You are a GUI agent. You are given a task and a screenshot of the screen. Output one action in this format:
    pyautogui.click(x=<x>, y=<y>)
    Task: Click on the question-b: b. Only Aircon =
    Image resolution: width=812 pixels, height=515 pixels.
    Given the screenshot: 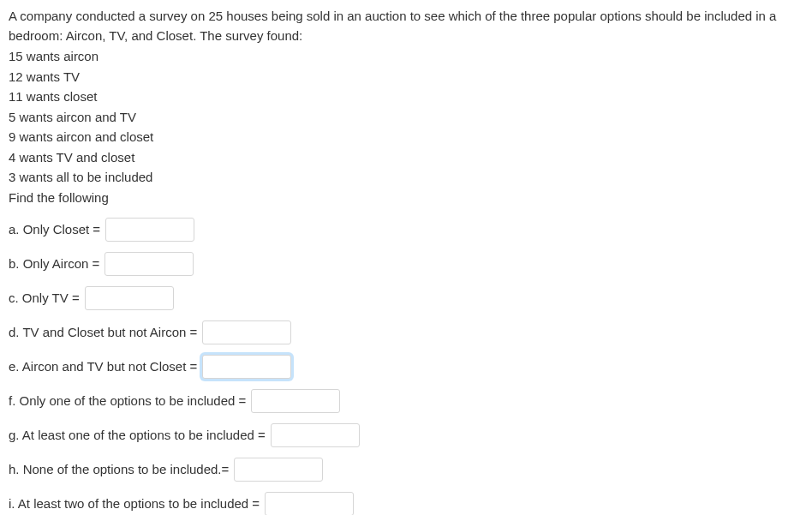 What is the action you would take?
    pyautogui.click(x=406, y=264)
    